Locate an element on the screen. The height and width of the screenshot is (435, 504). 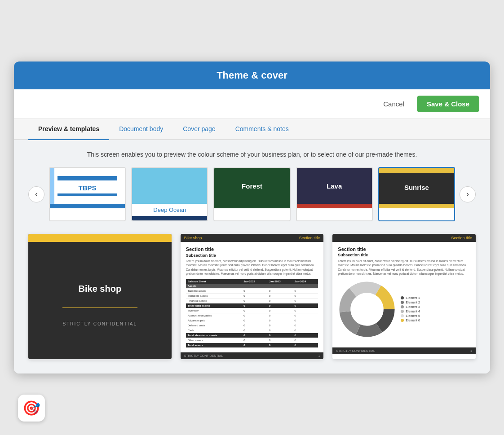
legend-item: Element 1 is located at coordinates (411, 298).